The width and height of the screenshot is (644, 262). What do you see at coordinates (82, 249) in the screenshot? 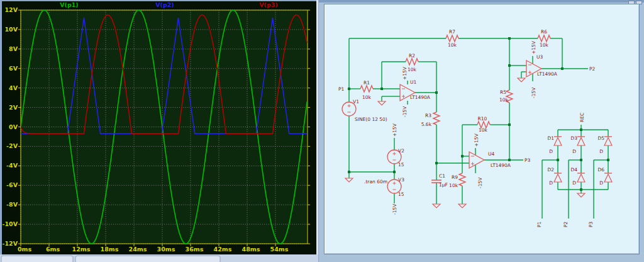
I see `x-axis-tick-label: 12ms` at bounding box center [82, 249].